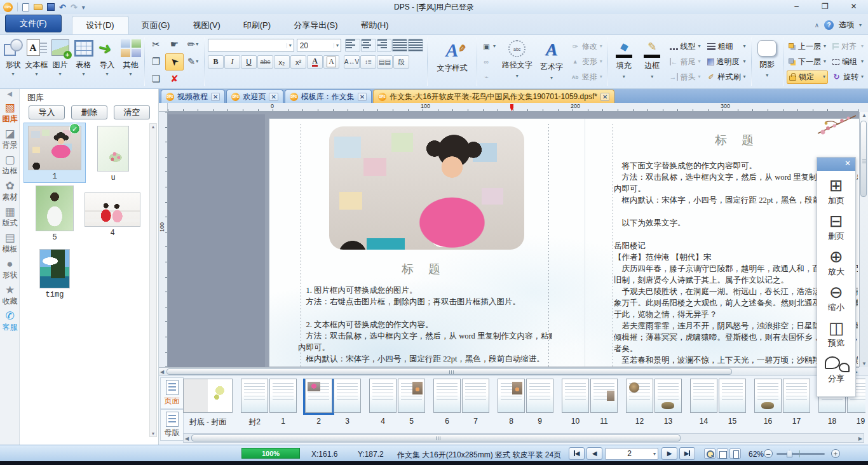 The image size is (868, 465). Describe the element at coordinates (864, 363) in the screenshot. I see `scroll-down-icon: ▼` at that location.